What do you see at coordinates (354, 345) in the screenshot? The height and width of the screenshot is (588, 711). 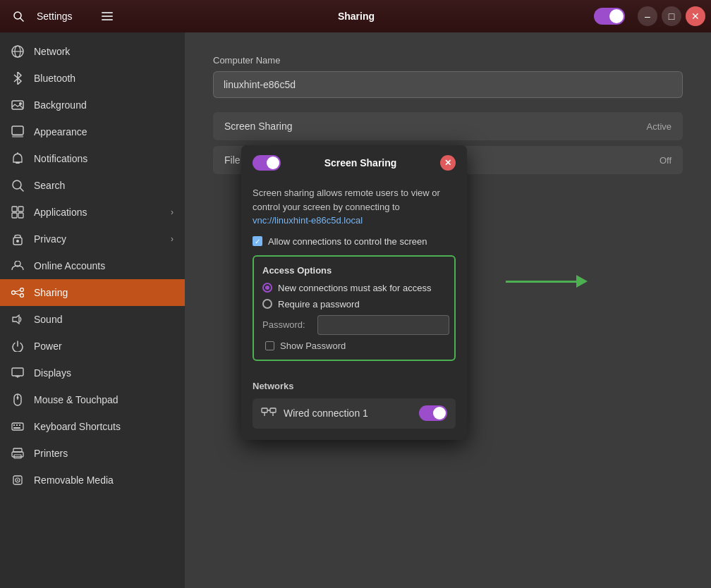 I see `show-password-row: Show Password` at bounding box center [354, 345].